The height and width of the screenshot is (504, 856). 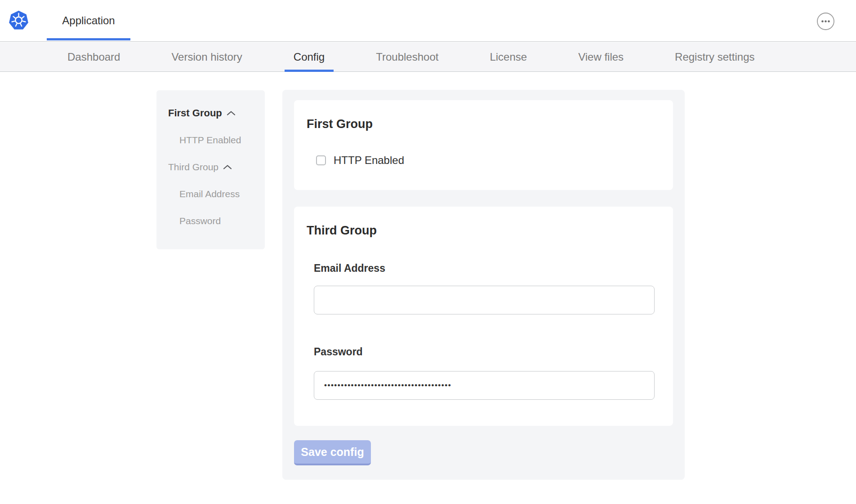 What do you see at coordinates (217, 140) in the screenshot?
I see `sidebar-item-http-enabled: HTTP Enabled` at bounding box center [217, 140].